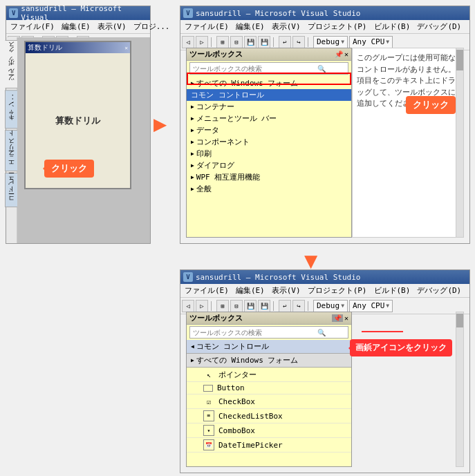 This screenshot has width=475, height=476. Describe the element at coordinates (269, 95) in the screenshot. I see `tree-item-1: コモン コントロール` at that location.